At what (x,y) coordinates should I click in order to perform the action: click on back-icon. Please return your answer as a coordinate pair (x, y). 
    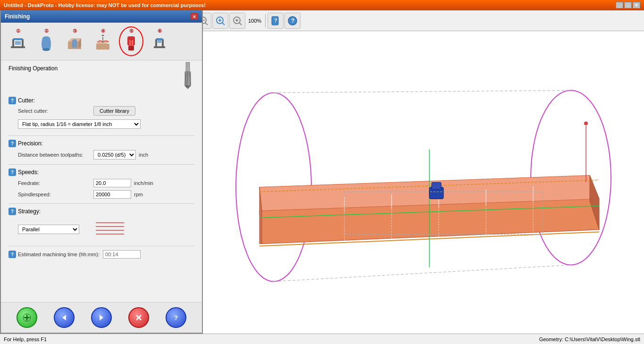
    Looking at the image, I should click on (64, 318).